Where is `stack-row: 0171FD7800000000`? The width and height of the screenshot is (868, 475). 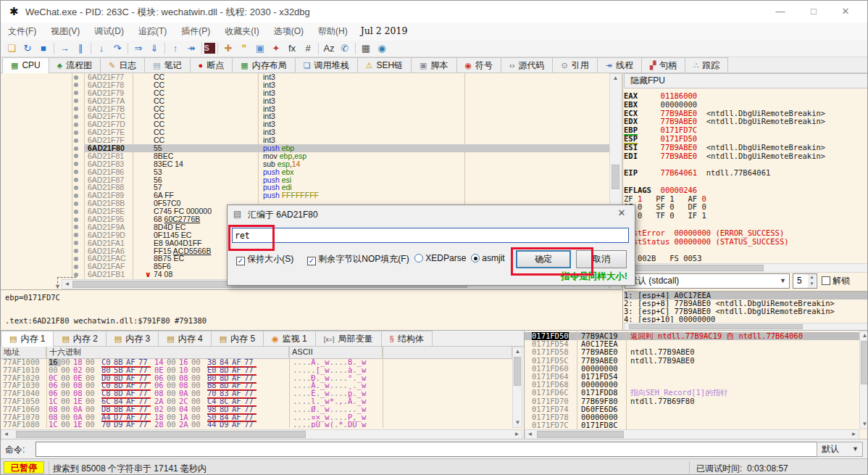 stack-row: 0171FD7800000000 is located at coordinates (692, 418).